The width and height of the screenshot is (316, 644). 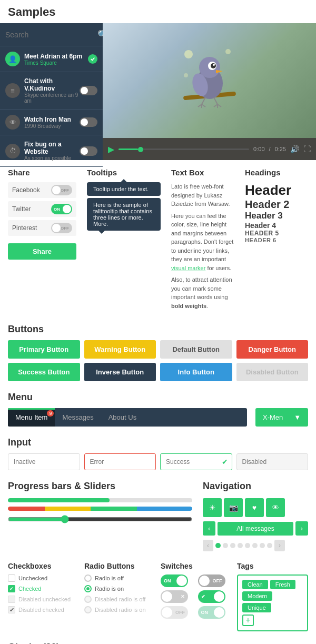 What do you see at coordinates (158, 12) in the screenshot?
I see `page-title: Samples` at bounding box center [158, 12].